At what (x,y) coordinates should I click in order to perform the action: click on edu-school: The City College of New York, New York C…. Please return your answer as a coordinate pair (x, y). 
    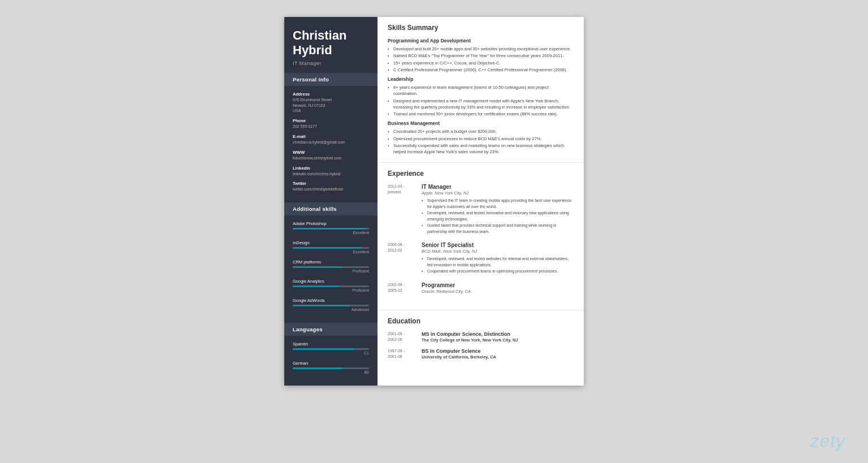
    Looking at the image, I should click on (497, 340).